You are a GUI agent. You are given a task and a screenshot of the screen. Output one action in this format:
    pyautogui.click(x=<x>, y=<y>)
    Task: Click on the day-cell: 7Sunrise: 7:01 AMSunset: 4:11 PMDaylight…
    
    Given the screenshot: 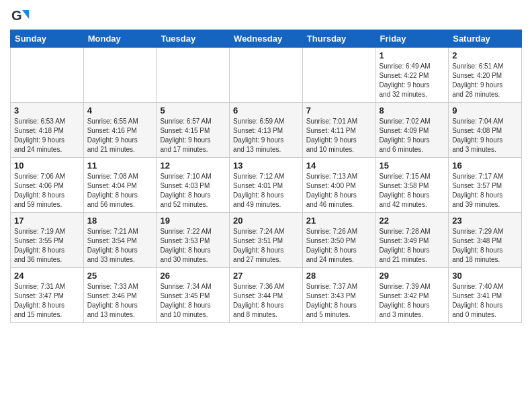 What is the action you would take?
    pyautogui.click(x=339, y=130)
    